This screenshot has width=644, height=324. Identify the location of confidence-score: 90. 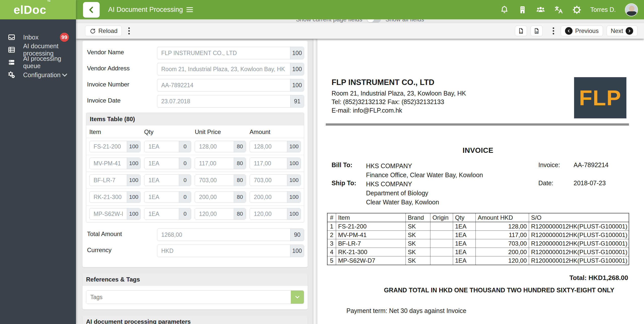
(297, 235).